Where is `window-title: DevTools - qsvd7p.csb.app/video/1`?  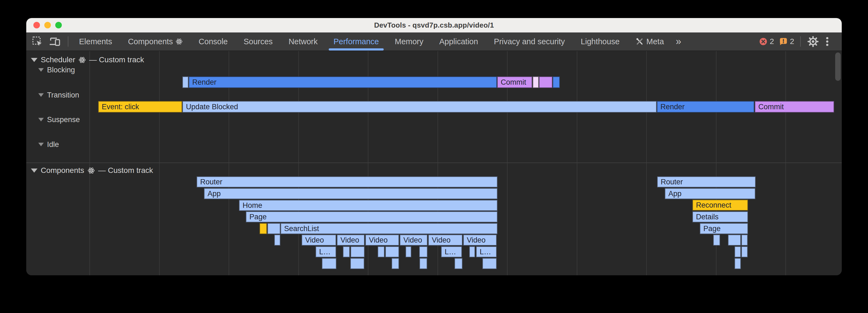
window-title: DevTools - qsvd7p.csb.app/video/1 is located at coordinates (434, 25).